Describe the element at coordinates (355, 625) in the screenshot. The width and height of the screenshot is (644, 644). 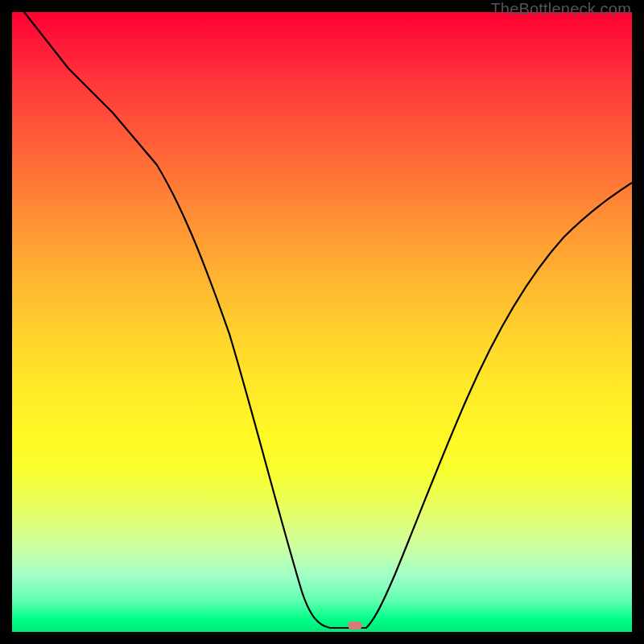
I see `optimum-marker` at that location.